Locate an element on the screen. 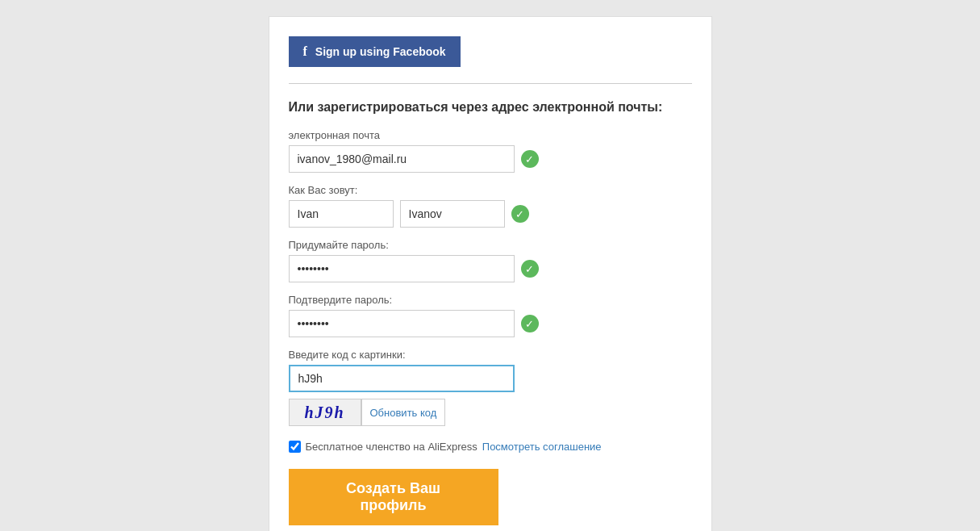 This screenshot has height=531, width=980. facebook-button-label: Sign up using Facebook is located at coordinates (381, 52).